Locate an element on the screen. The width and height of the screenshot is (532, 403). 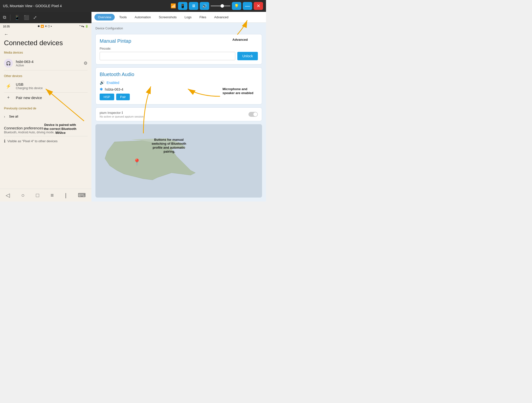
see-all-item: › See all is located at coordinates (46, 117).